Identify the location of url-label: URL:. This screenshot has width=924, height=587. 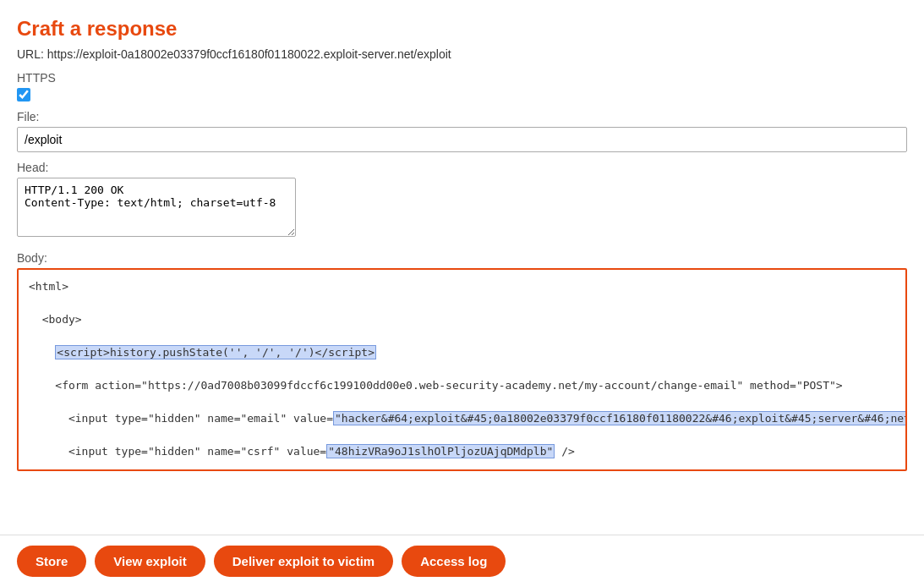
(30, 54).